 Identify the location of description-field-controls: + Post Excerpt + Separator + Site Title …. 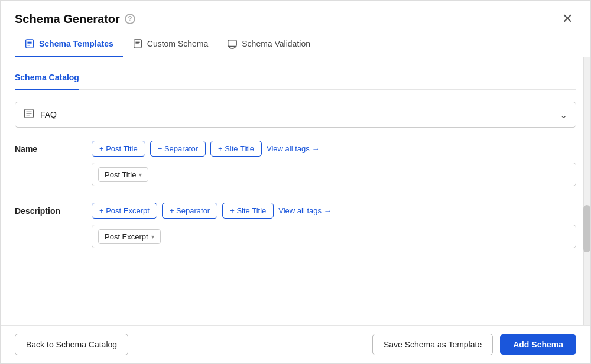
(334, 226).